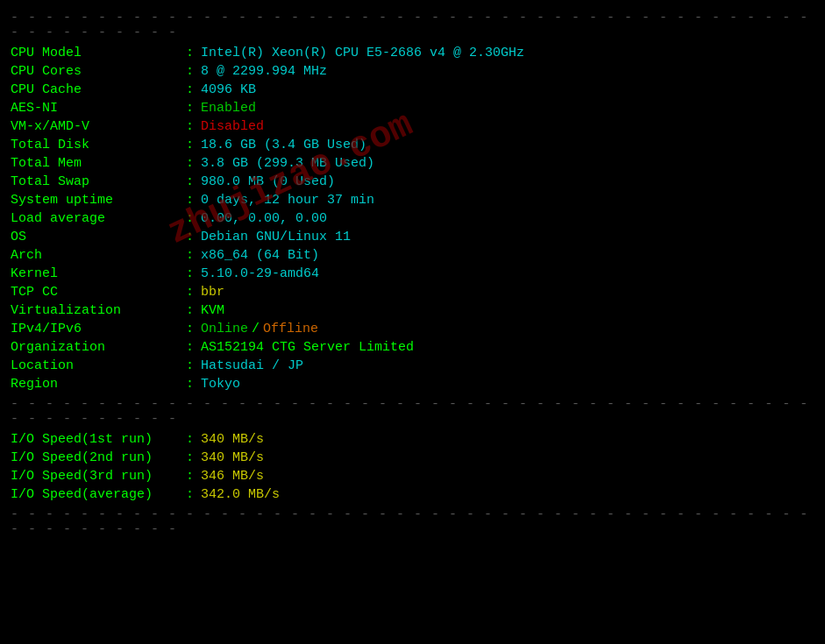  What do you see at coordinates (288, 200) in the screenshot?
I see `system-uptime-value: 0 days, 12 hour 37 min` at bounding box center [288, 200].